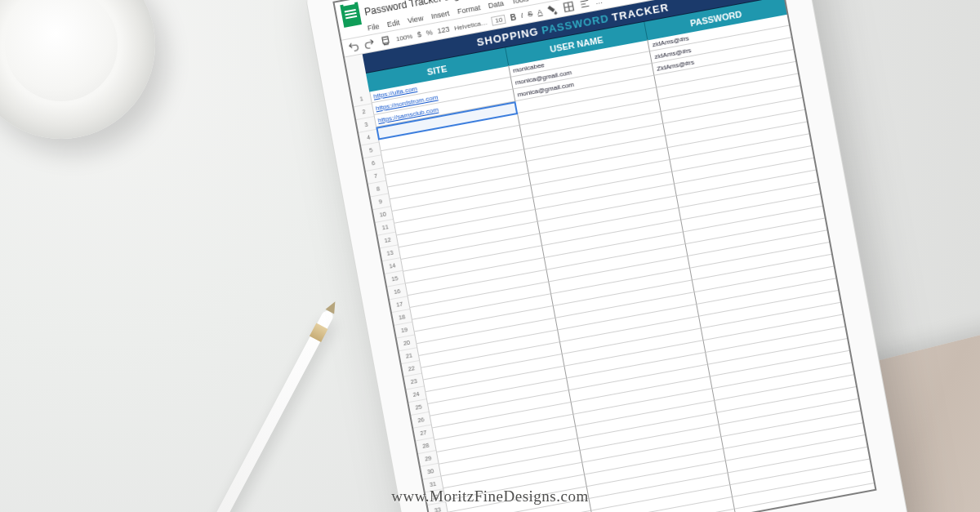 Image resolution: width=980 pixels, height=512 pixels. What do you see at coordinates (444, 31) in the screenshot?
I see `number-format: 123` at bounding box center [444, 31].